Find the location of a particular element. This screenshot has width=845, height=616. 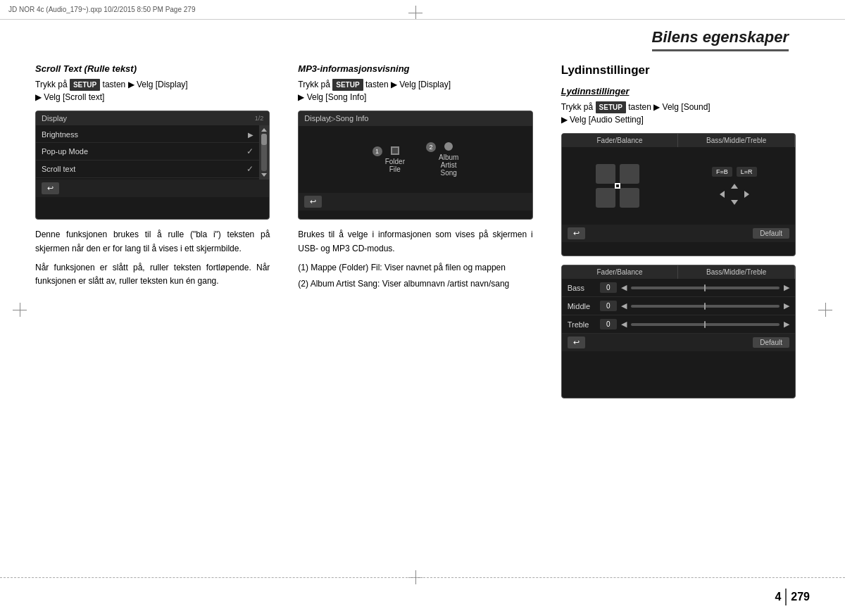

option2-num: 2 is located at coordinates (431, 147).